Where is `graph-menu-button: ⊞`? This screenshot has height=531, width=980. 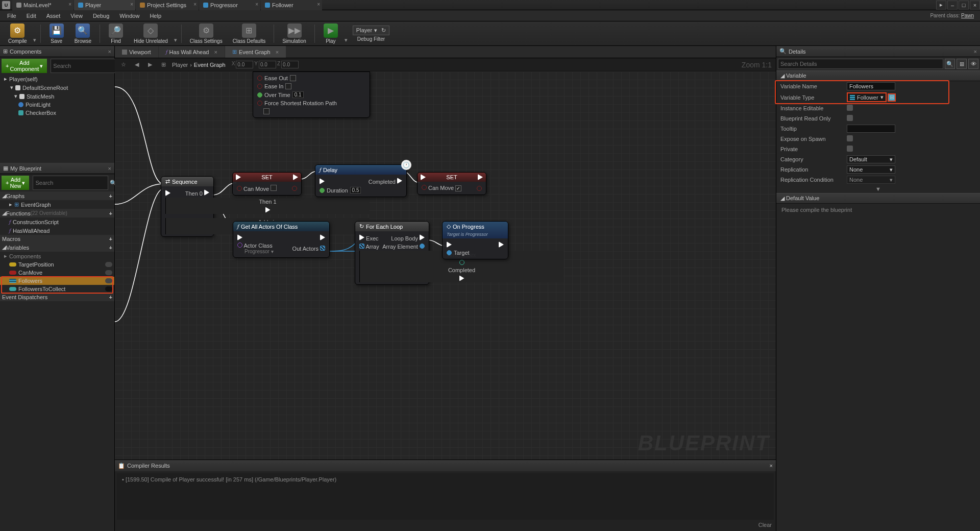
graph-menu-button: ⊞ is located at coordinates (163, 65).